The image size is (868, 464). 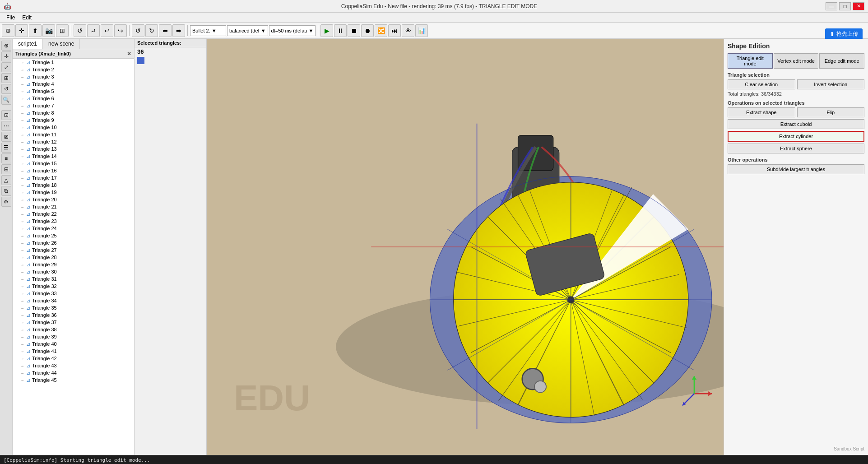 I want to click on toolbar-btn-15: ⏭, so click(x=395, y=31).